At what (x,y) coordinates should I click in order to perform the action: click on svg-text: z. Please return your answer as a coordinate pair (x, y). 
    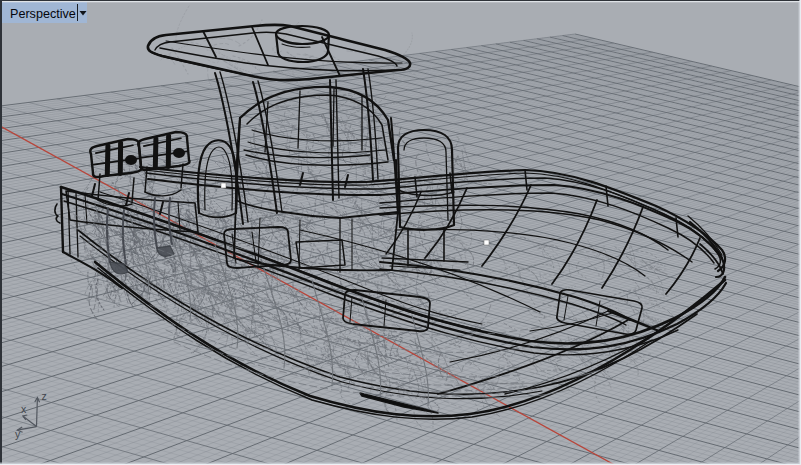
    Looking at the image, I should click on (44, 396).